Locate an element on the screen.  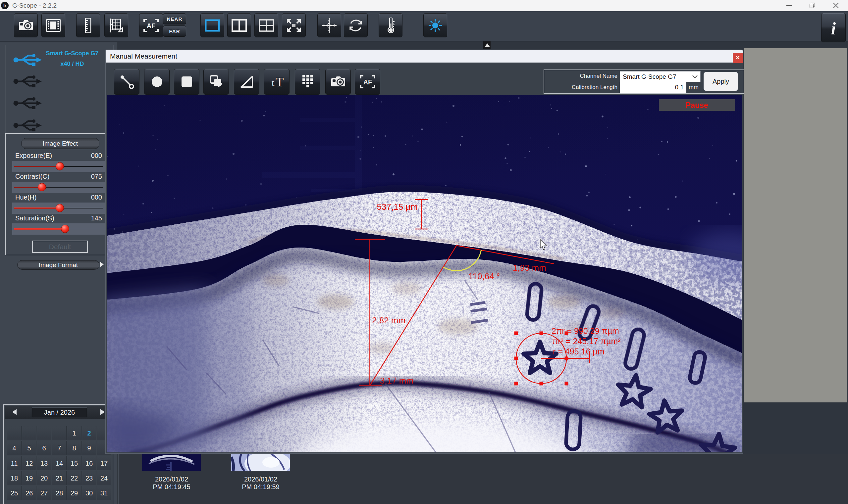
svg-text: 2πr = 990,29 πµm is located at coordinates (585, 331).